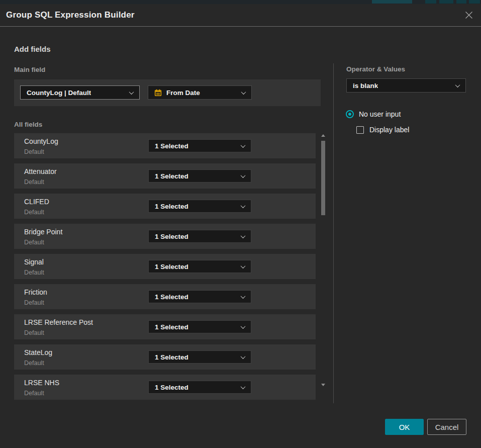 Image resolution: width=481 pixels, height=448 pixels. I want to click on checkbox-icon, so click(360, 130).